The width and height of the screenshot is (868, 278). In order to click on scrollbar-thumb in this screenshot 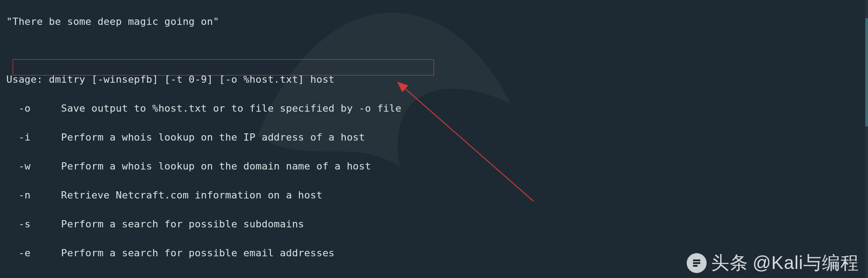, I will do `click(867, 72)`.